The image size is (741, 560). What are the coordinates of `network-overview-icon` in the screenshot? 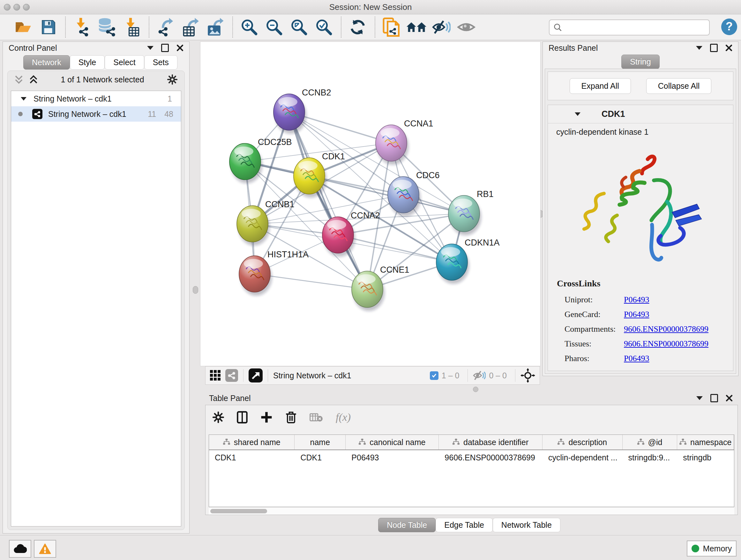 It's located at (232, 375).